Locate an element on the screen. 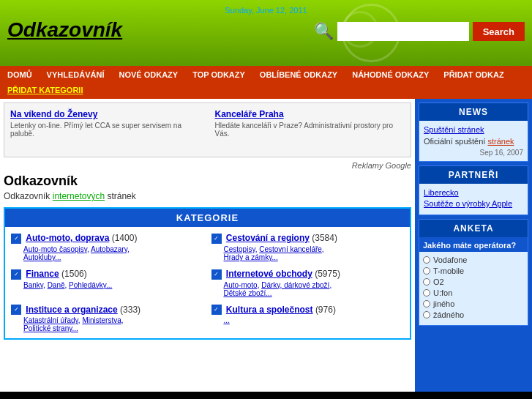 This screenshot has width=532, height=399. sidebar-news: NEWS Spuštění stránek Oficiální spuštění… is located at coordinates (473, 132).